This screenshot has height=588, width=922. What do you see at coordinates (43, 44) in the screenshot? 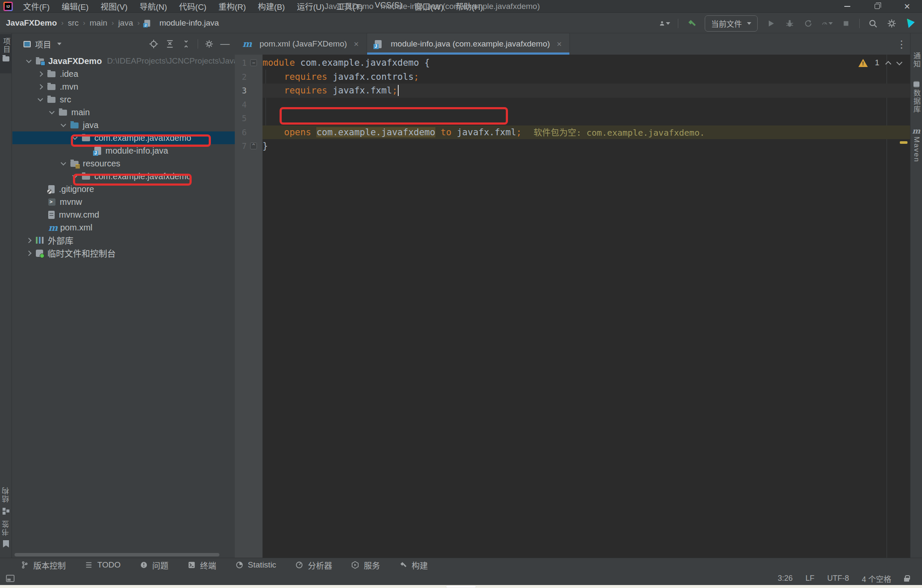
I see `project-panel-title: 项目` at bounding box center [43, 44].